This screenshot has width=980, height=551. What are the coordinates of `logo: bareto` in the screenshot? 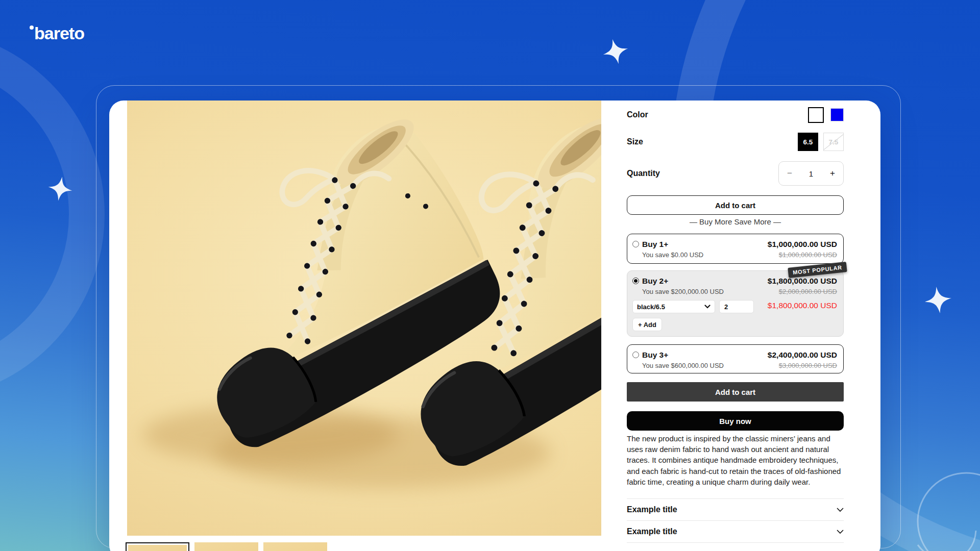 It's located at (57, 33).